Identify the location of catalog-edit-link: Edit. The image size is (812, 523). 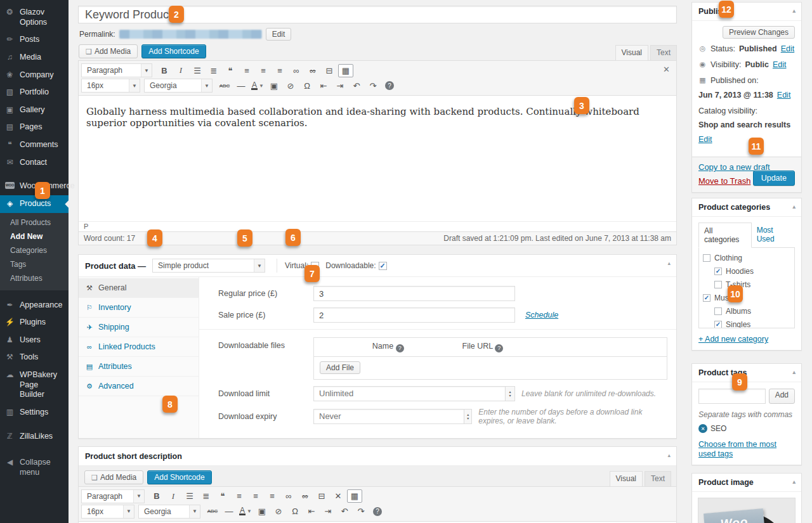
(705, 139).